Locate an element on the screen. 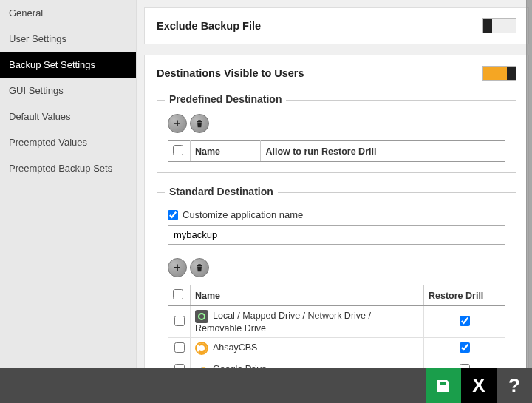 The width and height of the screenshot is (532, 403). row-label: AhsayCBS is located at coordinates (235, 348).